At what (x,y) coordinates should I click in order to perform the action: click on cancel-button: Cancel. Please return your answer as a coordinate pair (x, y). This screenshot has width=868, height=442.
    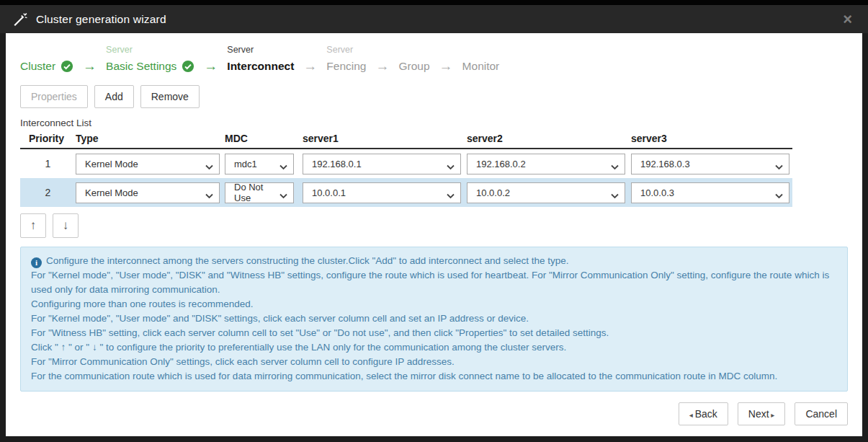
    Looking at the image, I should click on (821, 414).